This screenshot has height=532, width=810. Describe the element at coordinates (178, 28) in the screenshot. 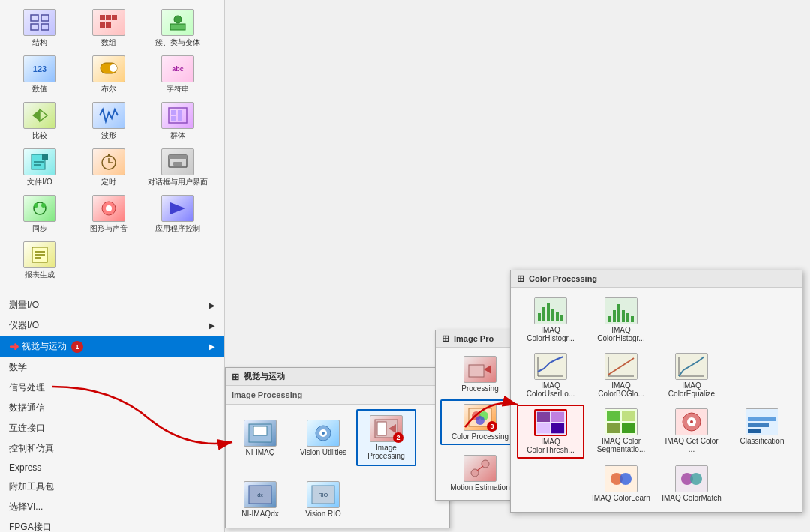

I see `icon-item-class: 簇、类与变体` at that location.